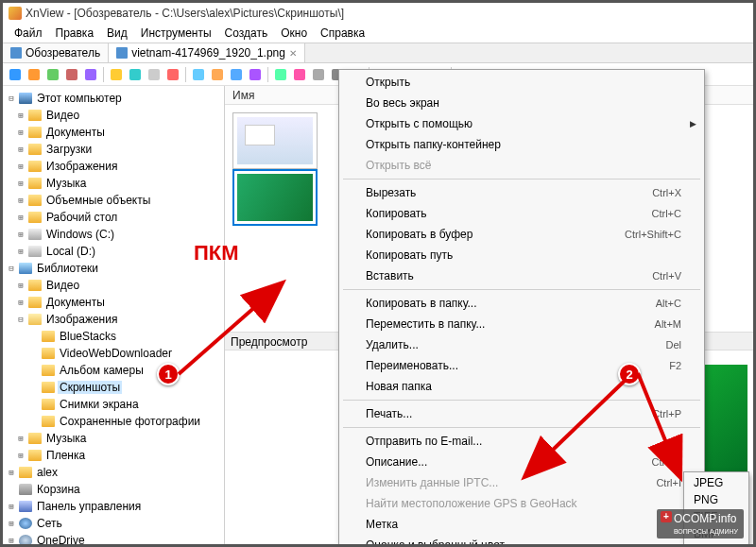  Describe the element at coordinates (130, 421) in the screenshot. I see `tree-label: Сохраненные фотографии` at that location.